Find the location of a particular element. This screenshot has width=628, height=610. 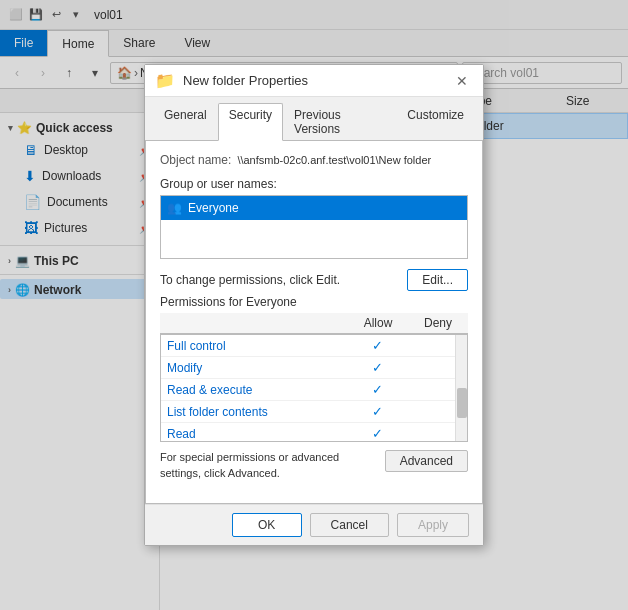

permissions-table-container: Allow Deny Full control ✓ Modify ✓ is located at coordinates (314, 378).